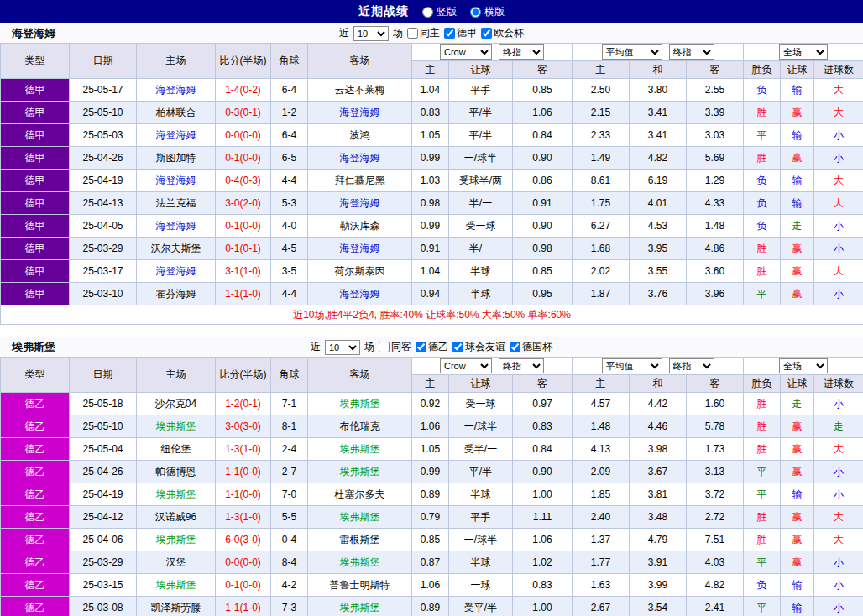 The image size is (863, 616). I want to click on away-team: 杜塞尔多夫, so click(360, 495).